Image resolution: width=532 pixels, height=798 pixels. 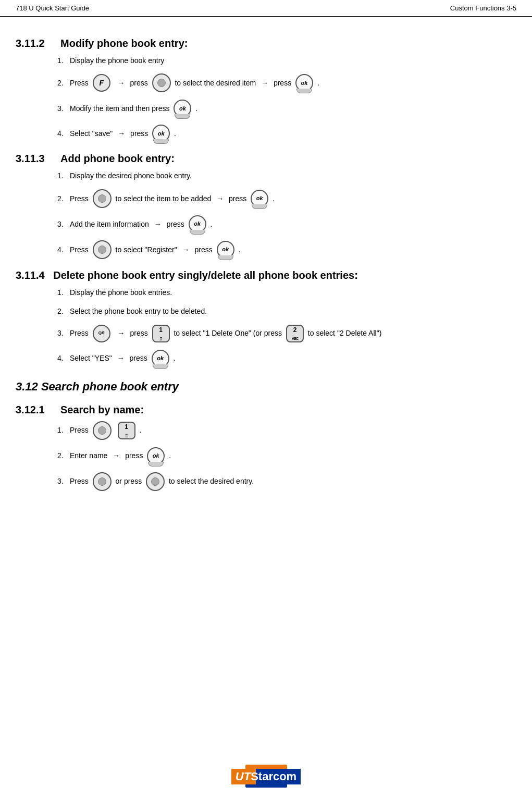 What do you see at coordinates (287, 83) in the screenshot?
I see `step-3112-2: 2. Press F → press to select the desired…` at bounding box center [287, 83].